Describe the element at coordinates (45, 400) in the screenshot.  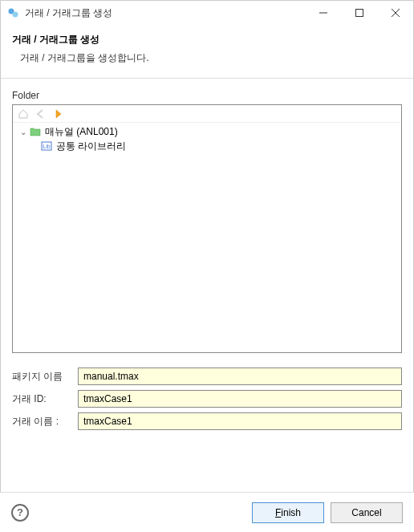
I see `txid-label: 거래 ID:` at that location.